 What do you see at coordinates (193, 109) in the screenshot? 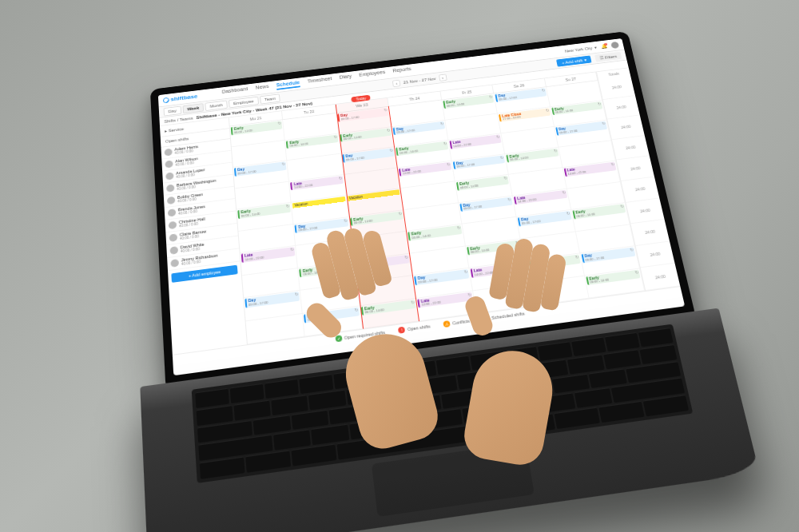
I see `view-week: Week` at bounding box center [193, 109].